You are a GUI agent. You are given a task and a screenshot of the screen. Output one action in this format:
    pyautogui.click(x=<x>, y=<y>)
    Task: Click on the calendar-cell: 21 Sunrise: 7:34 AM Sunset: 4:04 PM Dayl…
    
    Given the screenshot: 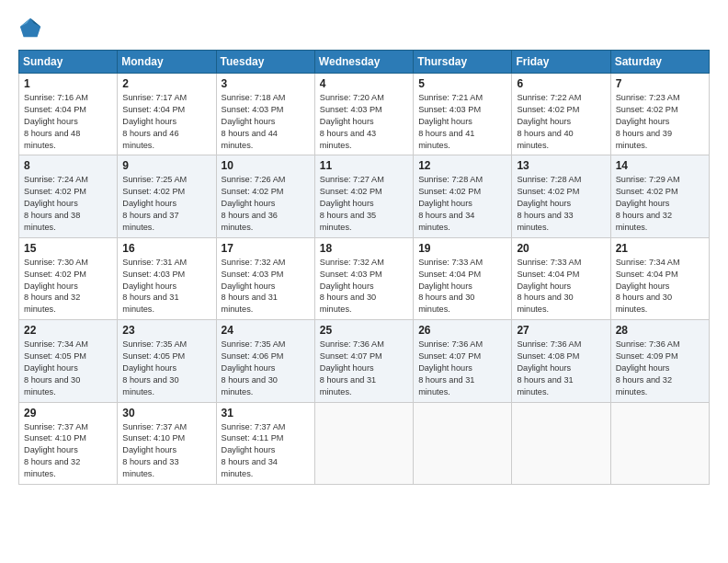 What is the action you would take?
    pyautogui.click(x=660, y=278)
    